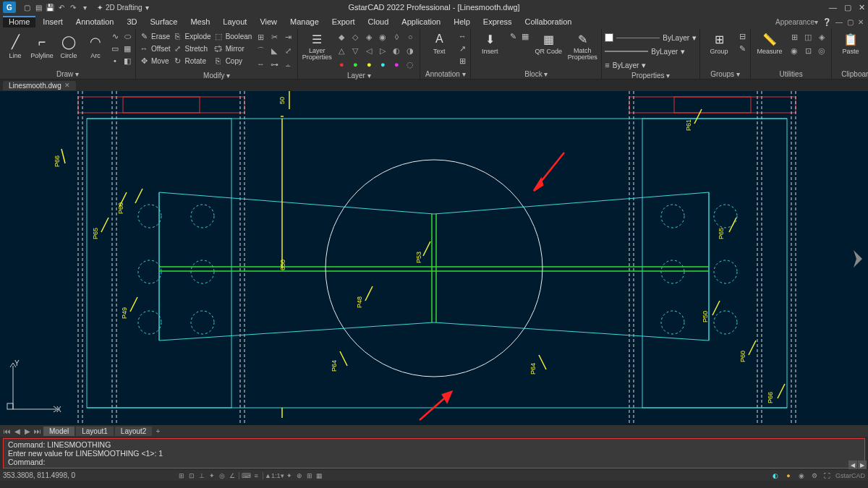  I want to click on qr-code-tool: ▦QR Code, so click(548, 43).